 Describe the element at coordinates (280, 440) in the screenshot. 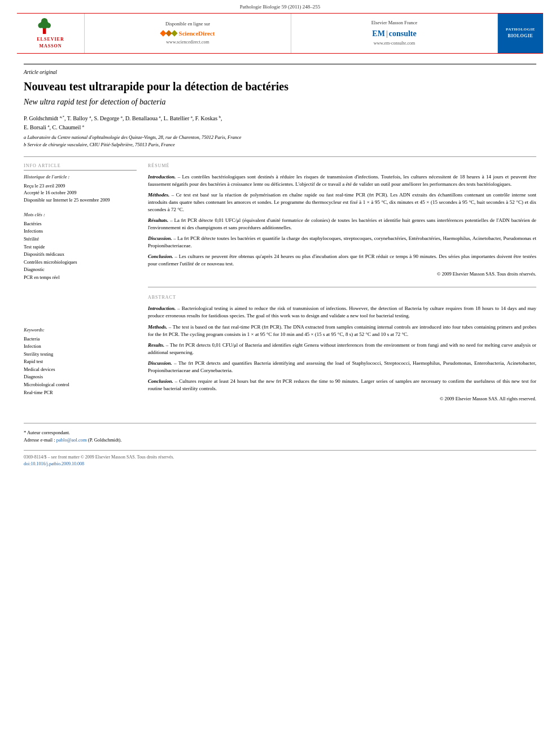

I see `footnote-email: Adresse e-mail : pablo@aol.com (P. Golds…` at that location.